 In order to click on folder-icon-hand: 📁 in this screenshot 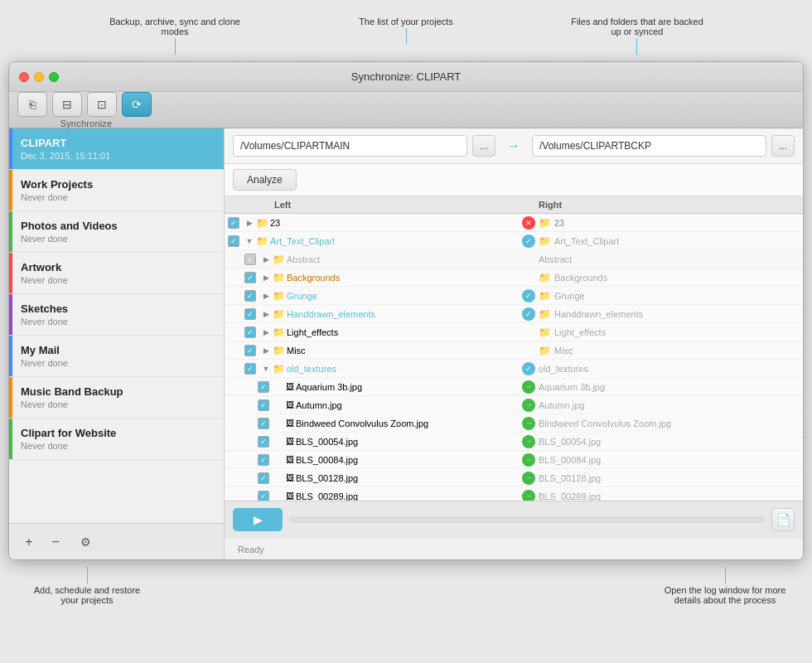, I will do `click(278, 314)`.